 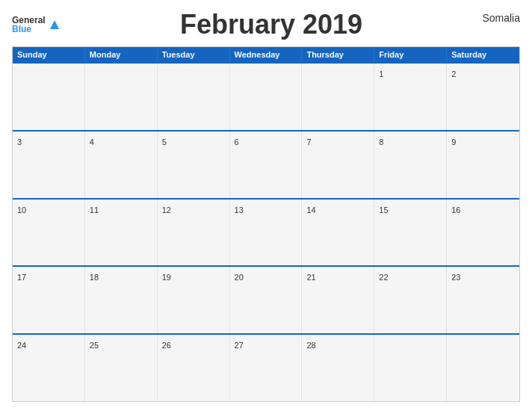 What do you see at coordinates (121, 55) in the screenshot?
I see `header-monday: Monday` at bounding box center [121, 55].